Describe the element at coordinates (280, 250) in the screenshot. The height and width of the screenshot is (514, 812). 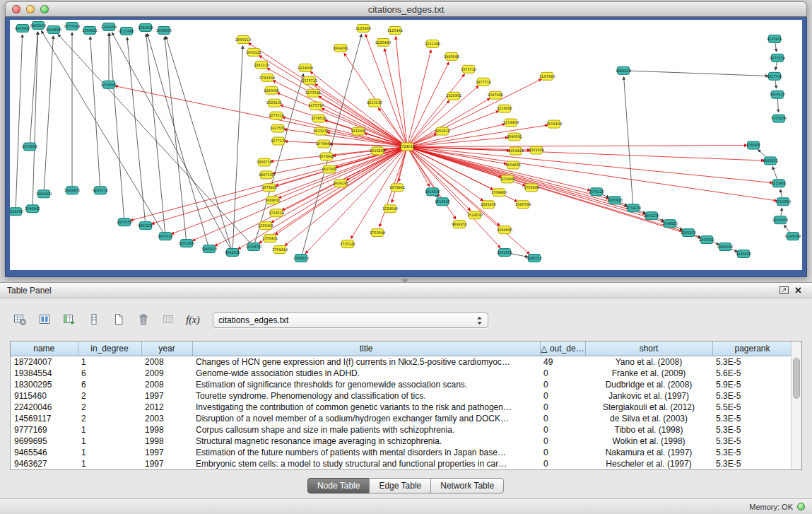
I see `graph-node: 1759414` at that location.